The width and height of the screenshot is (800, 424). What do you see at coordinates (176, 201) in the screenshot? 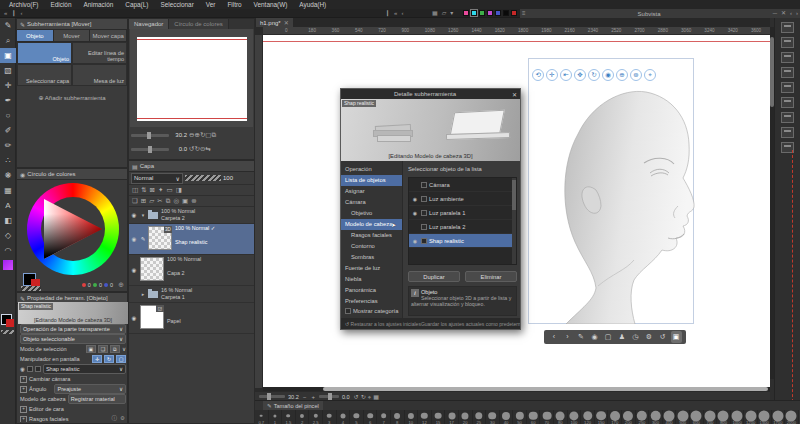
I see `layer-mask-icon: ◎` at bounding box center [176, 201].